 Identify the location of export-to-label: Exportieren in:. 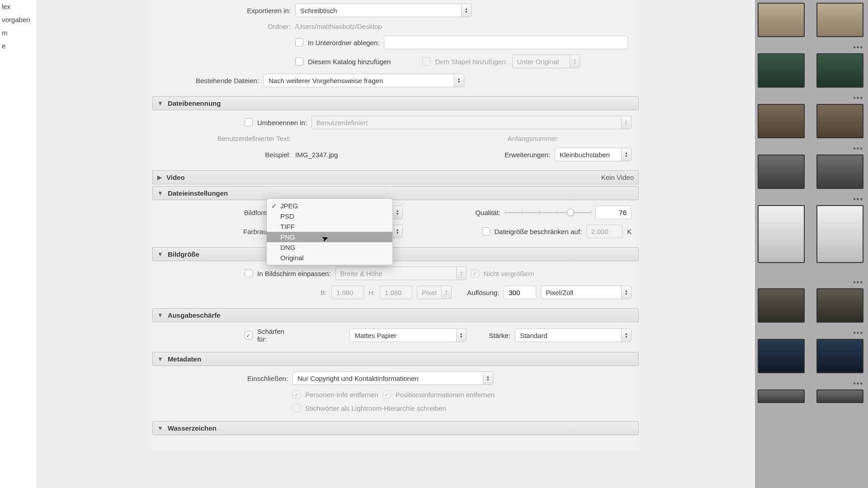
(225, 11).